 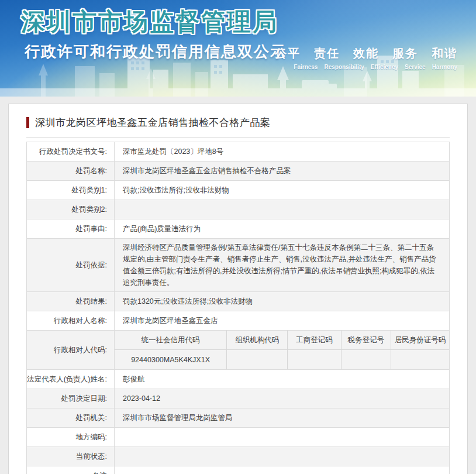 What do you see at coordinates (71, 152) in the screenshot?
I see `row-label: 行政处罚决定书文号:` at bounding box center [71, 152].